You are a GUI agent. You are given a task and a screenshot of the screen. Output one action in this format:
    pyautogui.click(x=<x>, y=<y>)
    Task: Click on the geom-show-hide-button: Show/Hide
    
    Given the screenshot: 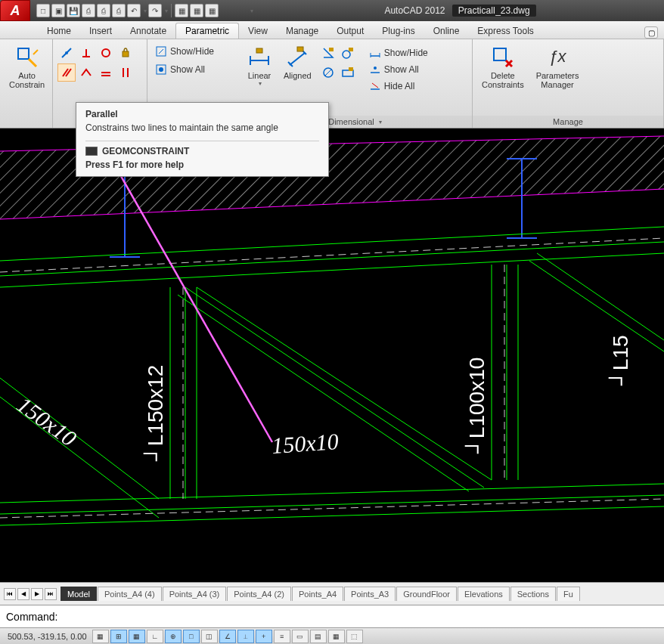 What is the action you would take?
    pyautogui.click(x=185, y=51)
    